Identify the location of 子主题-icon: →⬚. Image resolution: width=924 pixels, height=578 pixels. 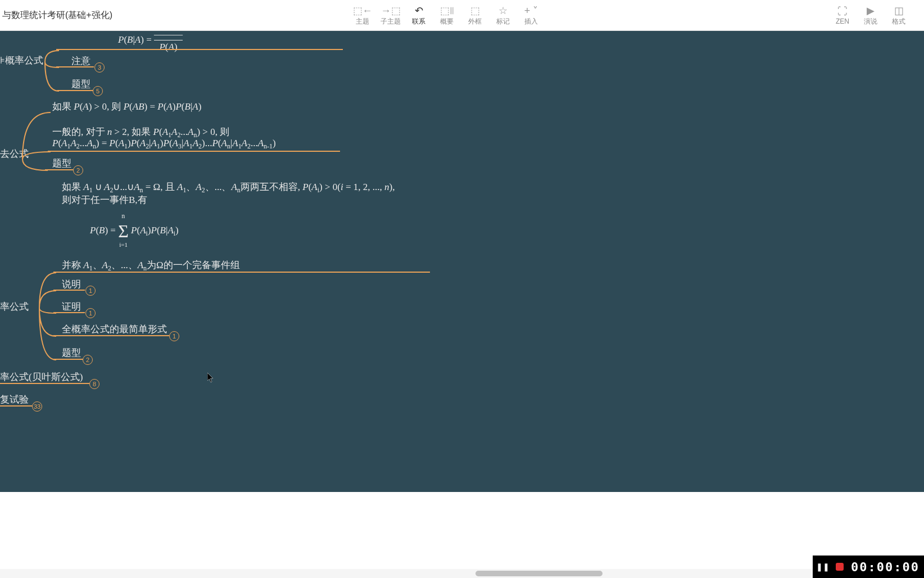
(391, 11).